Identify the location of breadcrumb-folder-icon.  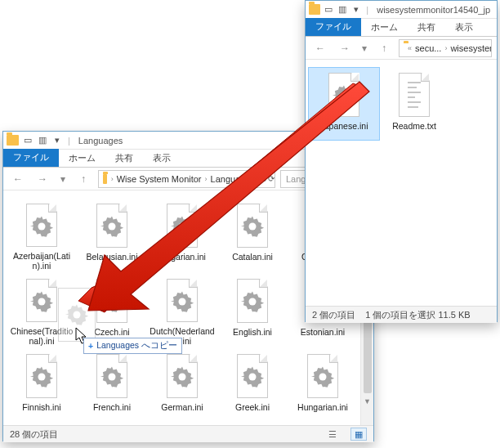
(105, 179).